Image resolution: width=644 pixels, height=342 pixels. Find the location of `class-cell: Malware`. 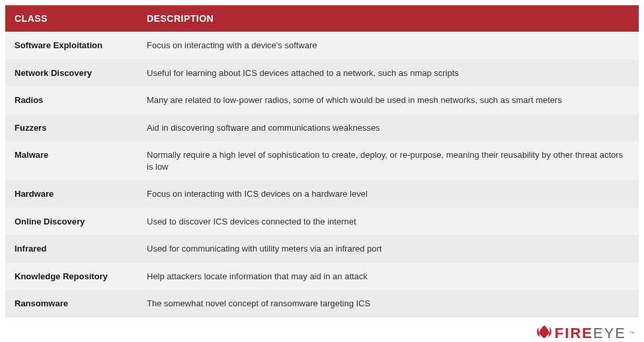

class-cell: Malware is located at coordinates (71, 161).